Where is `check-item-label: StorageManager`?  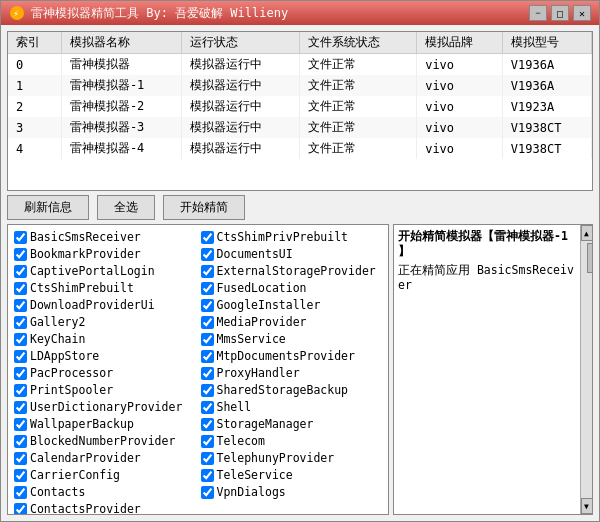
check-item-label: StorageManager is located at coordinates (266, 424).